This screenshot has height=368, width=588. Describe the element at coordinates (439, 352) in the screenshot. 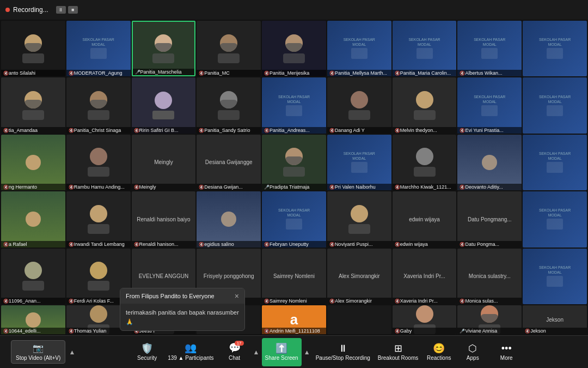

I see `reactions-button: 😊 Reactions` at that location.